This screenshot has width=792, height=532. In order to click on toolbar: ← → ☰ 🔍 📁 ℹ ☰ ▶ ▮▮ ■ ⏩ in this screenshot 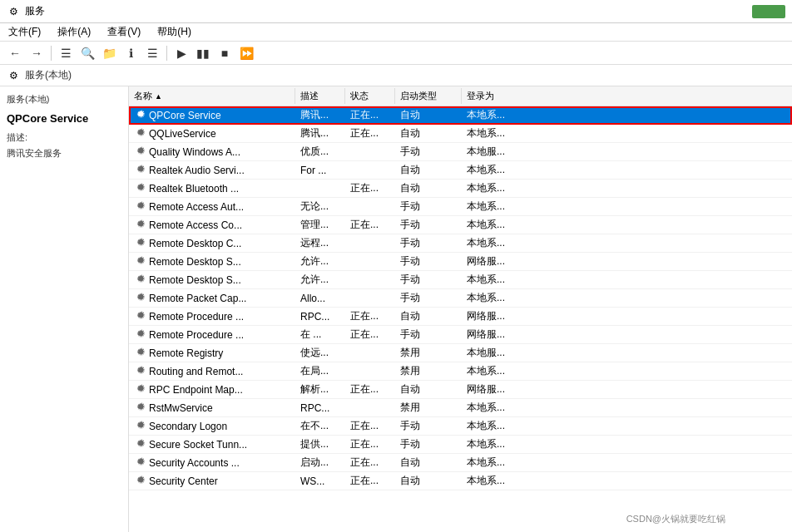, I will do `click(396, 53)`.